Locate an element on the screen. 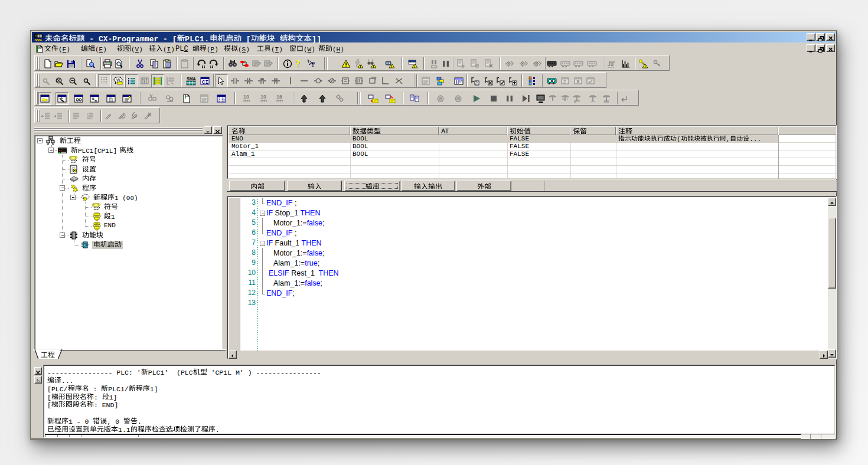  svg-text: 16 is located at coordinates (279, 97).